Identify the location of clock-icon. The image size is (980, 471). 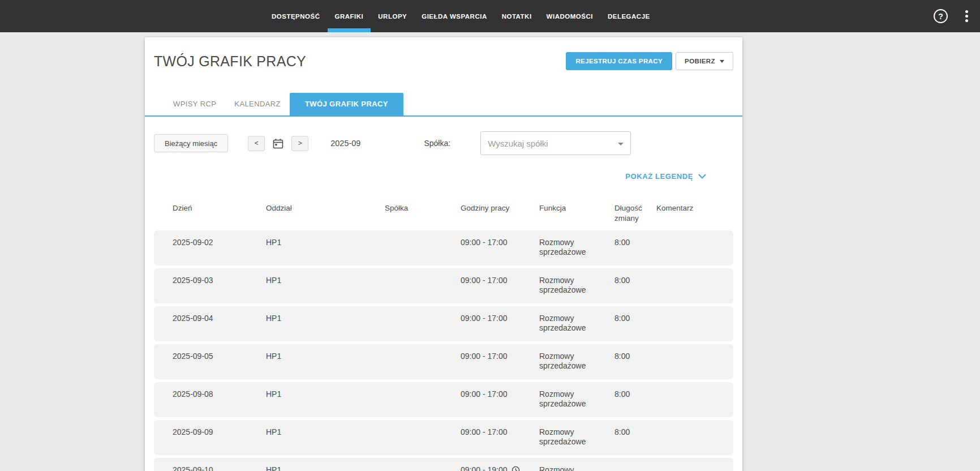
(516, 469).